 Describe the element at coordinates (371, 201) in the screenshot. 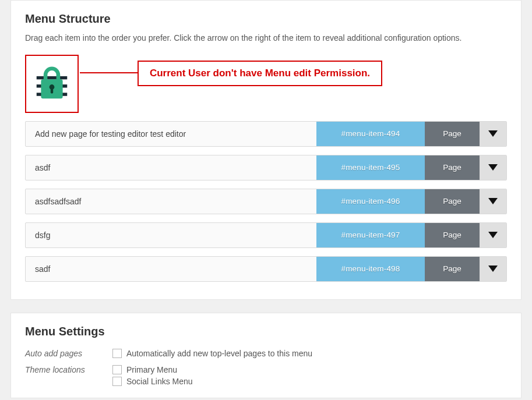

I see `menu-item-id-badge: #menu-item-496` at that location.